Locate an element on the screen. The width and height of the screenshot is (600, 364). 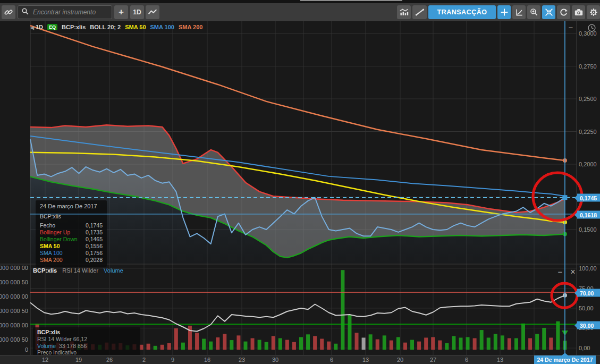
price-axis-label: 0,2000 is located at coordinates (588, 164).